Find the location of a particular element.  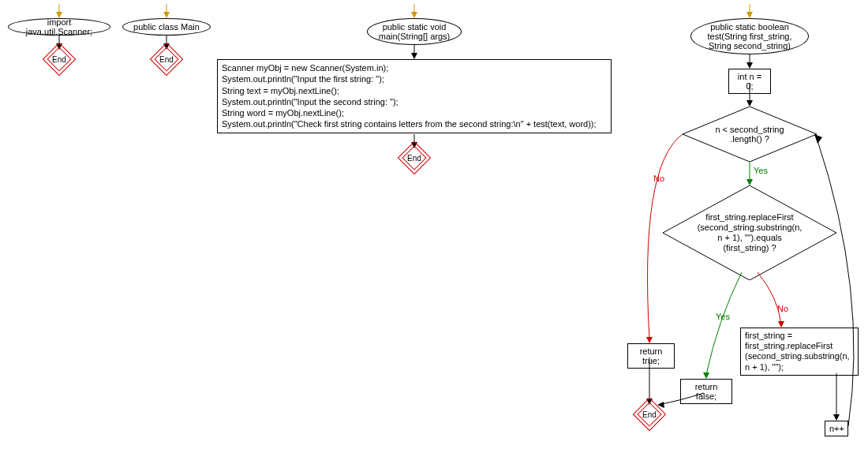

end-label-2: End is located at coordinates (166, 59).